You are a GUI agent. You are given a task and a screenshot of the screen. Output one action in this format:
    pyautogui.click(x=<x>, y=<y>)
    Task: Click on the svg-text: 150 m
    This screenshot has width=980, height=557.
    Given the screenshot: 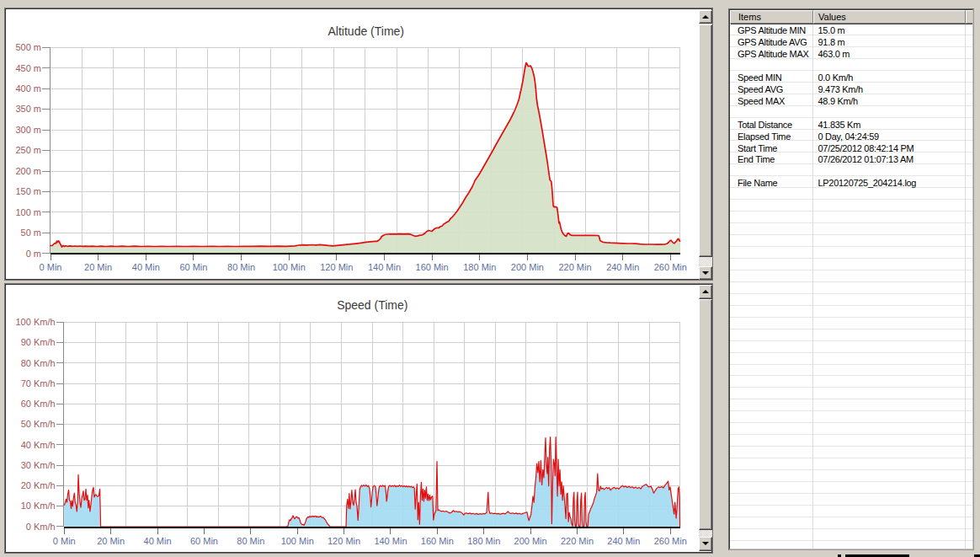 What is the action you would take?
    pyautogui.click(x=29, y=191)
    